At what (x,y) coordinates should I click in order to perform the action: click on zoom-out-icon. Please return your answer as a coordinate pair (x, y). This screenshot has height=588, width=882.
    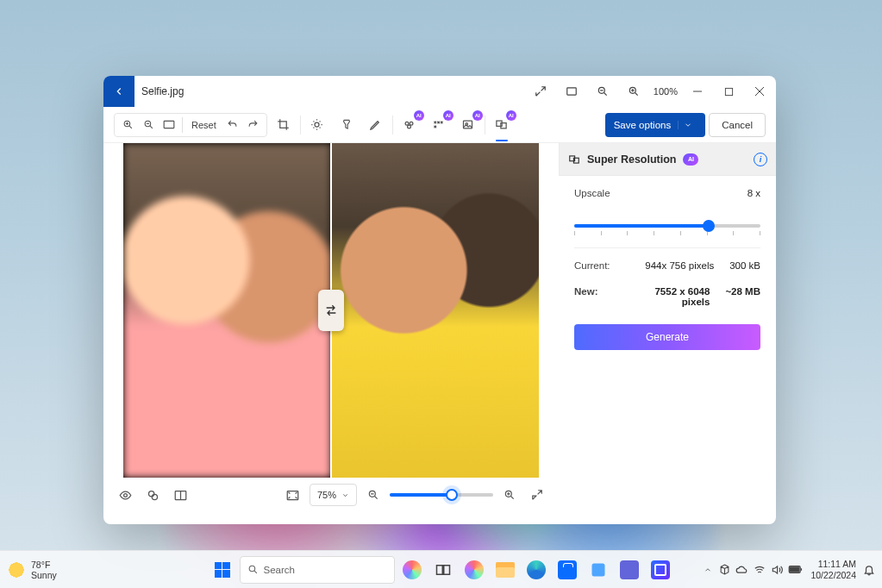
    Looking at the image, I should click on (148, 125).